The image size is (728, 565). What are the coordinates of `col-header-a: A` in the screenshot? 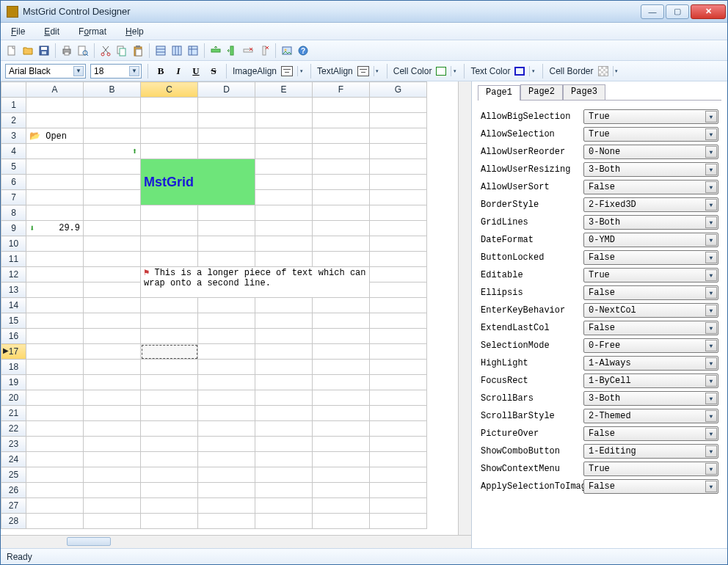 It's located at (55, 90).